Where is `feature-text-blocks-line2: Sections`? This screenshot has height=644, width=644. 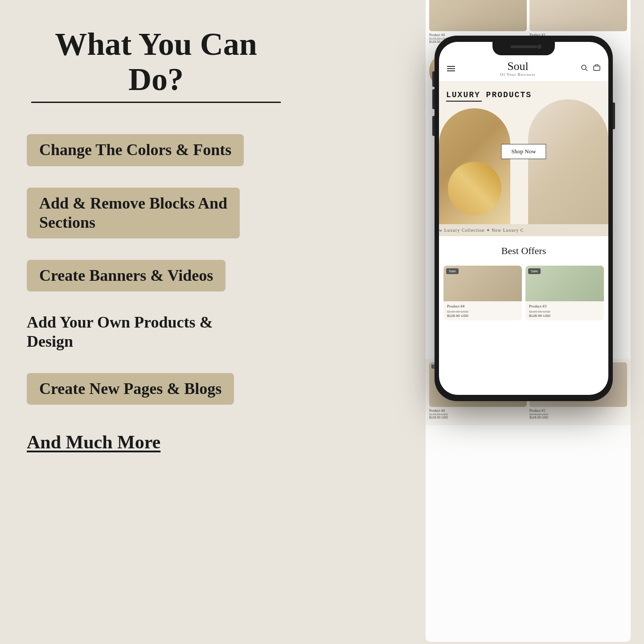
feature-text-blocks-line2: Sections is located at coordinates (67, 222).